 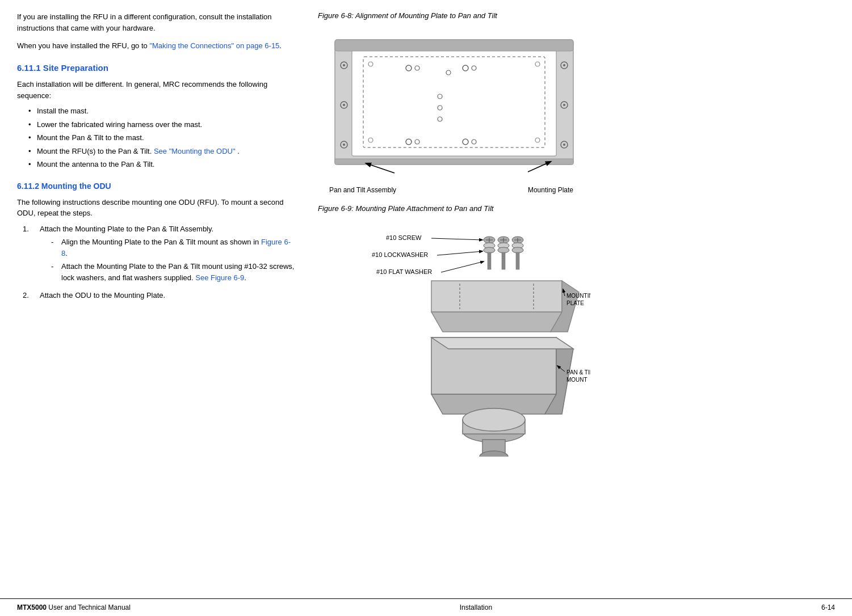 I want to click on sub-step-1a: Align the Mounting Plate to the Pan & Ti…, so click(x=173, y=247).